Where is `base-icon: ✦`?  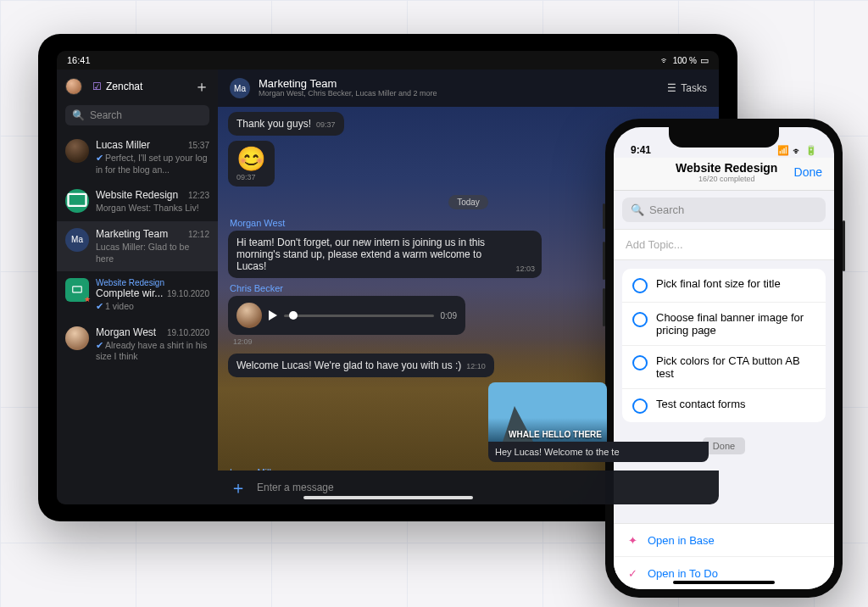 base-icon: ✦ is located at coordinates (632, 540).